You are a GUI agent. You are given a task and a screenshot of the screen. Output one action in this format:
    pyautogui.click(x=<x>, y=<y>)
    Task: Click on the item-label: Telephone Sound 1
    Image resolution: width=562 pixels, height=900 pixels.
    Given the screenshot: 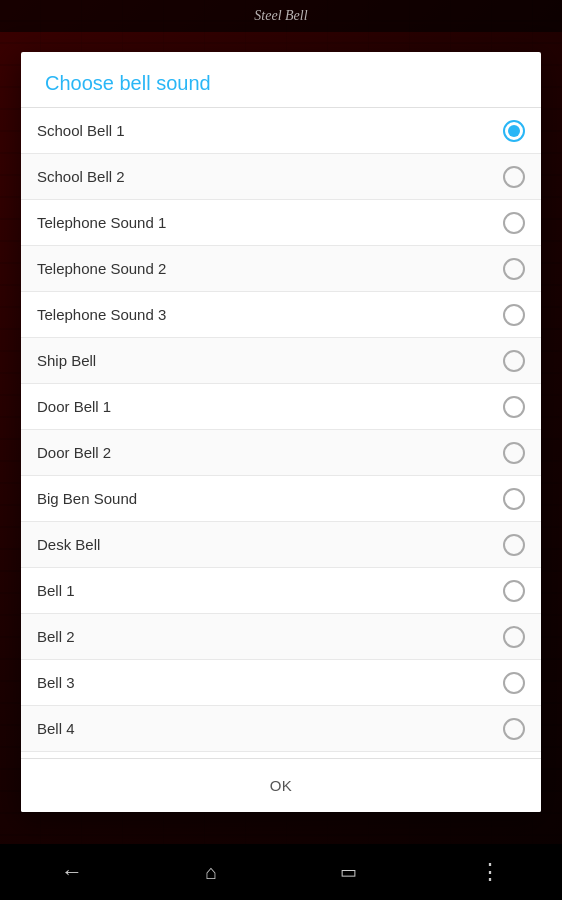 What is the action you would take?
    pyautogui.click(x=102, y=222)
    